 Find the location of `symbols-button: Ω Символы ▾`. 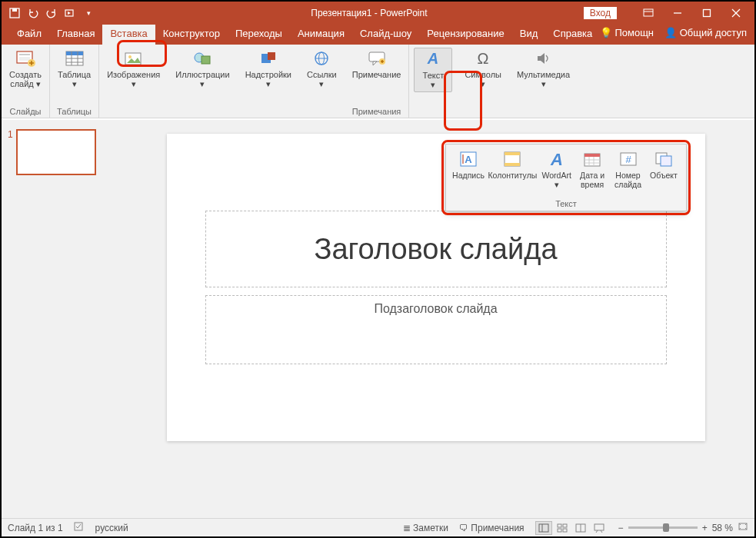

symbols-button: Ω Символы ▾ is located at coordinates (483, 69).